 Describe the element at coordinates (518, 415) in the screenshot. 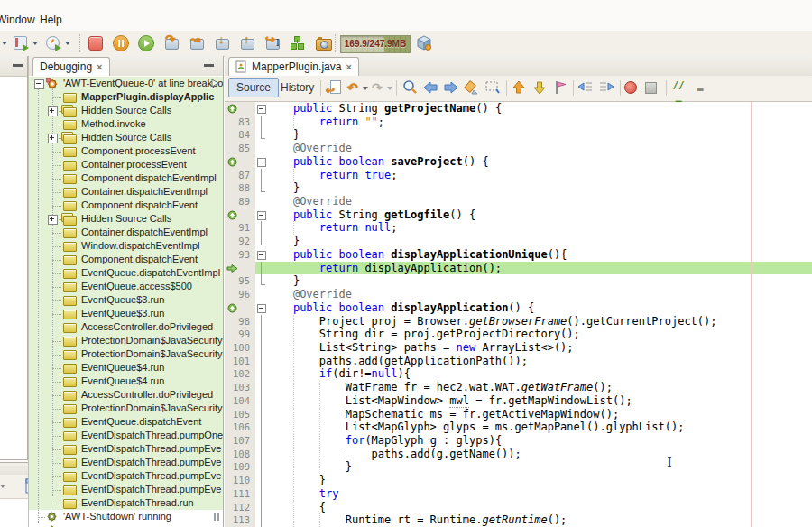

I see `code-line: 105 MapSchematic ms = fr.getActiveMapWin…` at that location.